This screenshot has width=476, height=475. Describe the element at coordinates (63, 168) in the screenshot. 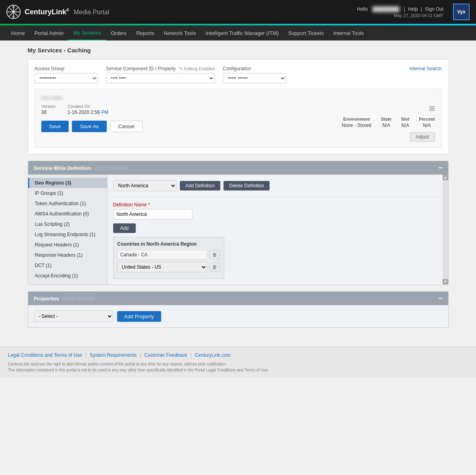

I see `service-wide-title: Service-Wide Definition` at that location.